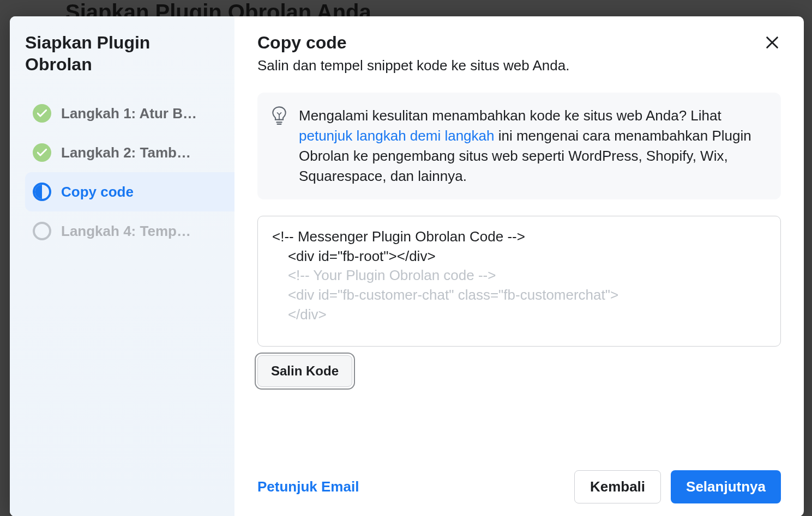 The width and height of the screenshot is (812, 516). Describe the element at coordinates (279, 115) in the screenshot. I see `lightbulb-icon` at that location.